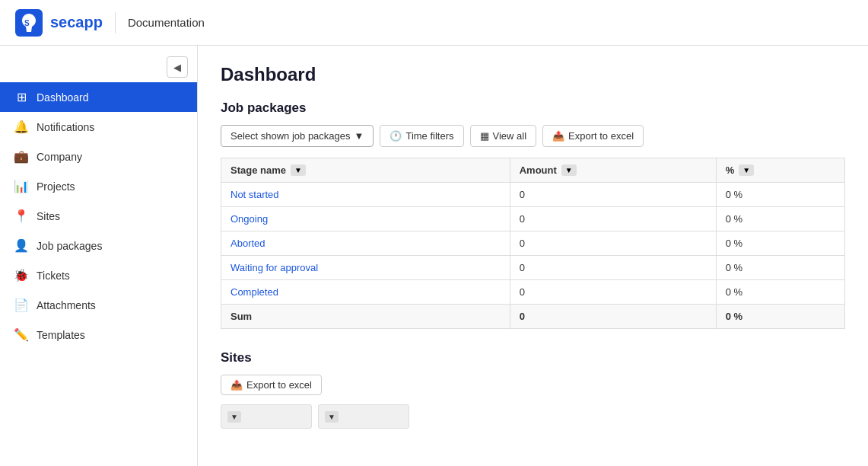 This screenshot has width=868, height=466. Describe the element at coordinates (613, 317) in the screenshot. I see `sum-amount: 0` at that location.